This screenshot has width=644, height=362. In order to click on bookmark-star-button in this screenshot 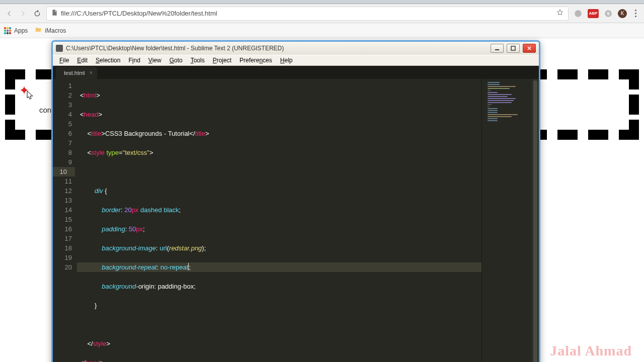, I will do `click(560, 13)`.